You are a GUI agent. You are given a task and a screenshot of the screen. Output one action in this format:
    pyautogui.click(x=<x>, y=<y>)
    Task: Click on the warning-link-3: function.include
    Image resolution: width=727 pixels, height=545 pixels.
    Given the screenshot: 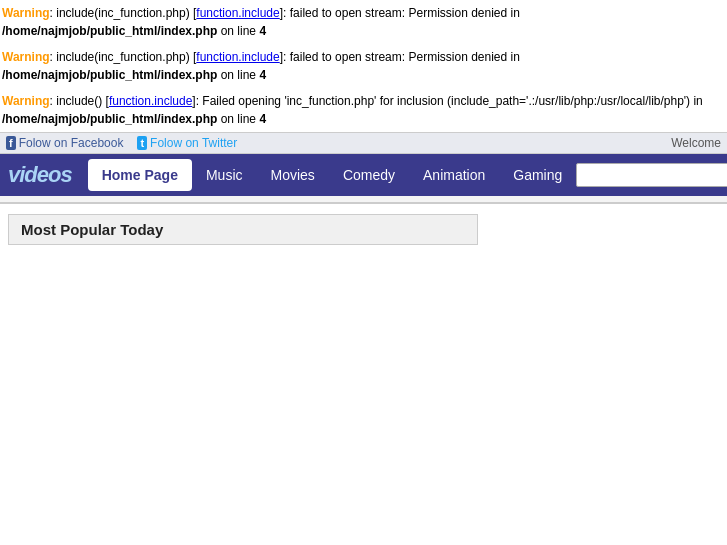 What is the action you would take?
    pyautogui.click(x=150, y=101)
    